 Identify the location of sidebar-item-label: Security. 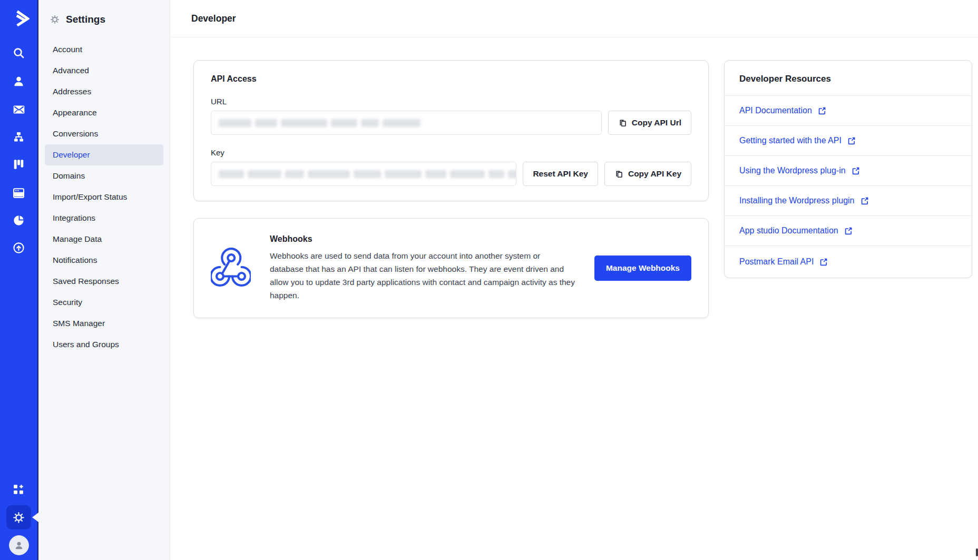
(67, 302).